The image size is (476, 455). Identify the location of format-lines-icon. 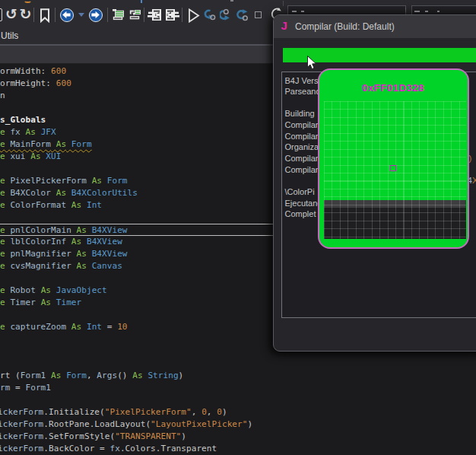
(118, 14).